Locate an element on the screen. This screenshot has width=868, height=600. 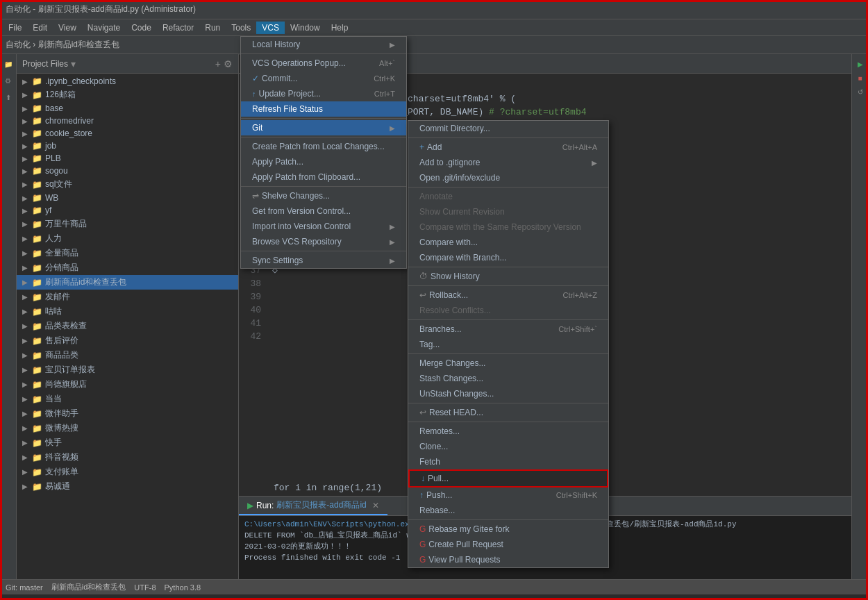
menu-window: Window is located at coordinates (306, 28).